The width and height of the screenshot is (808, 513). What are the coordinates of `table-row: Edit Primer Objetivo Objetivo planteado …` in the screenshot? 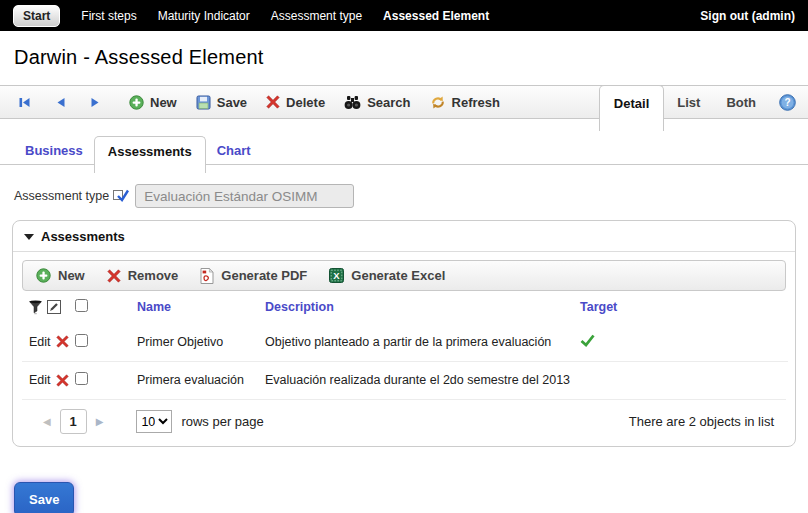 It's located at (405, 342).